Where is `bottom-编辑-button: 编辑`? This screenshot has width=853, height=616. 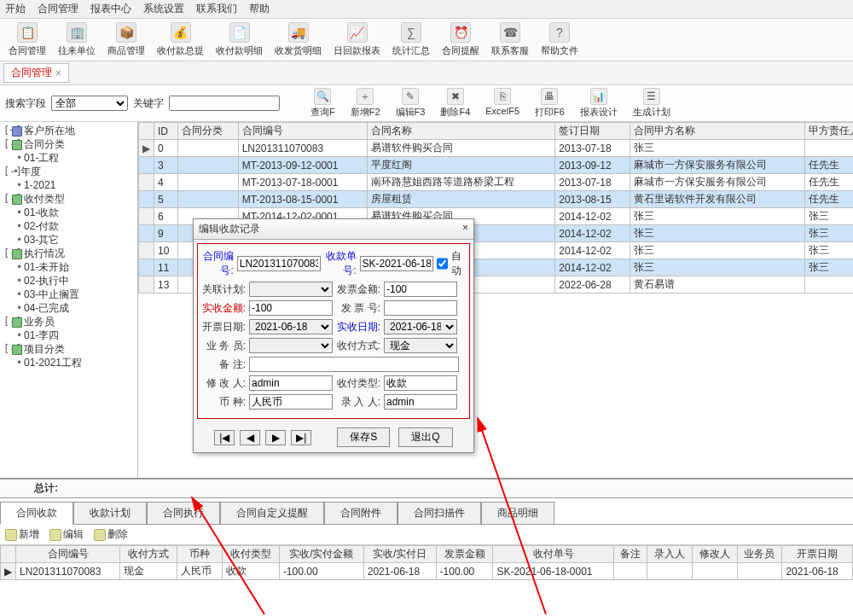
bottom-编辑-button: 编辑 is located at coordinates (67, 534).